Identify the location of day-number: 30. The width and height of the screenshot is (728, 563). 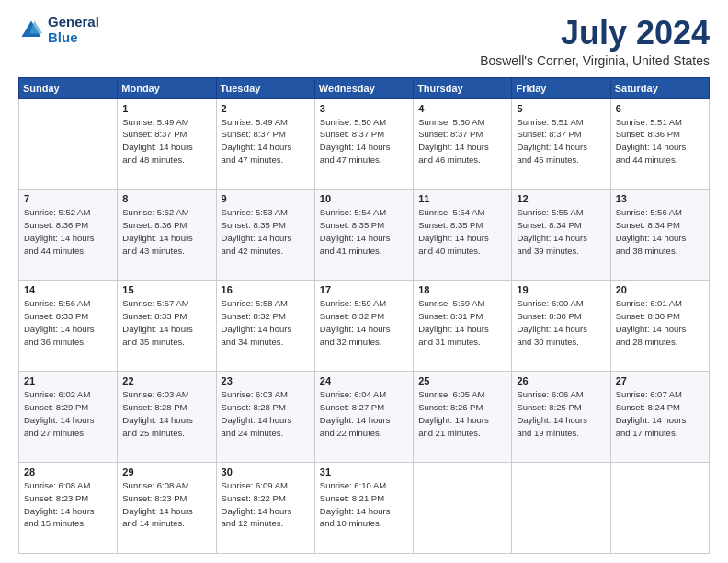
(266, 472).